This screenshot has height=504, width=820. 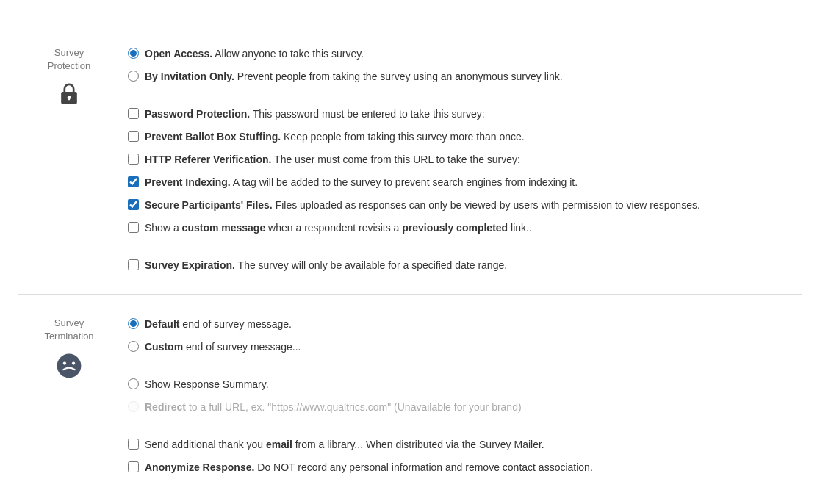 I want to click on option-text-by-invitation: By Invitation Only. Prevent people from …, so click(x=354, y=76).